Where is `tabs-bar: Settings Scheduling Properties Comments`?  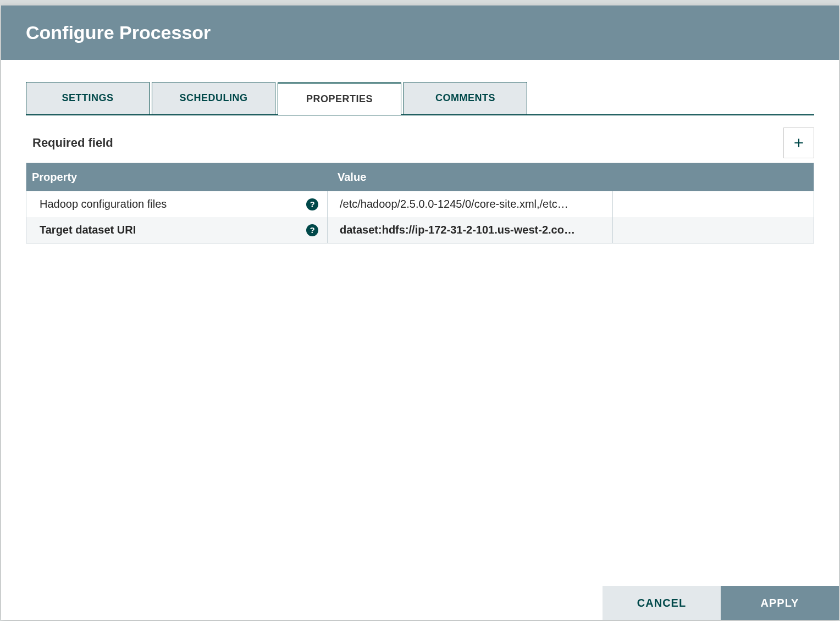 tabs-bar: Settings Scheduling Properties Comments is located at coordinates (420, 99).